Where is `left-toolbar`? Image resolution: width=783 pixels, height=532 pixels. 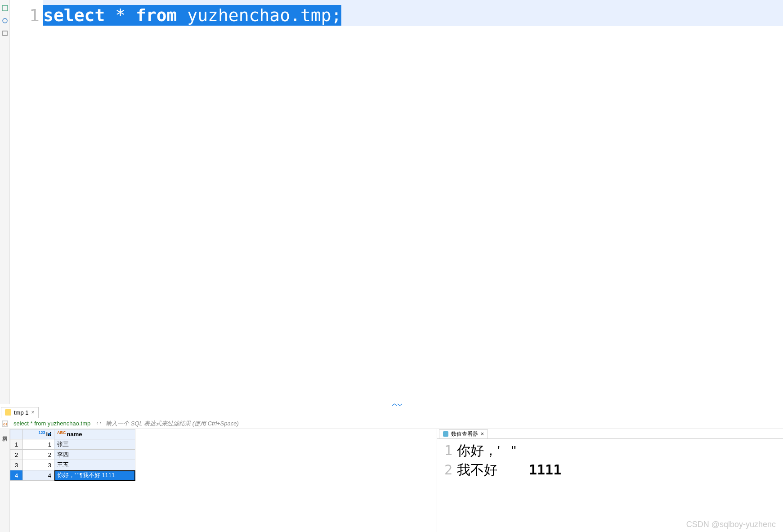 left-toolbar is located at coordinates (5, 202).